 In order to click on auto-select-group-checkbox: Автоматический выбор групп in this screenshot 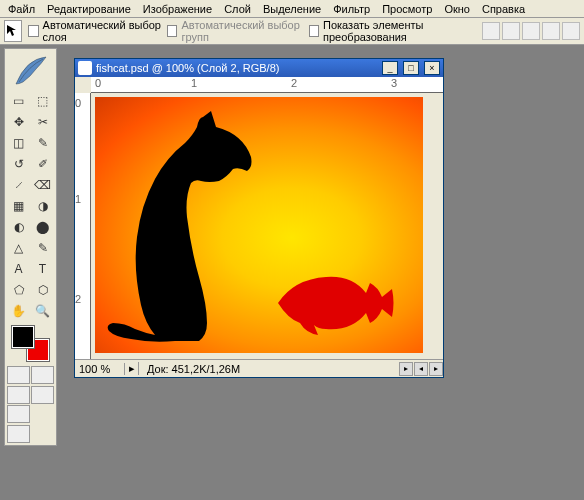, I will do `click(235, 31)`.